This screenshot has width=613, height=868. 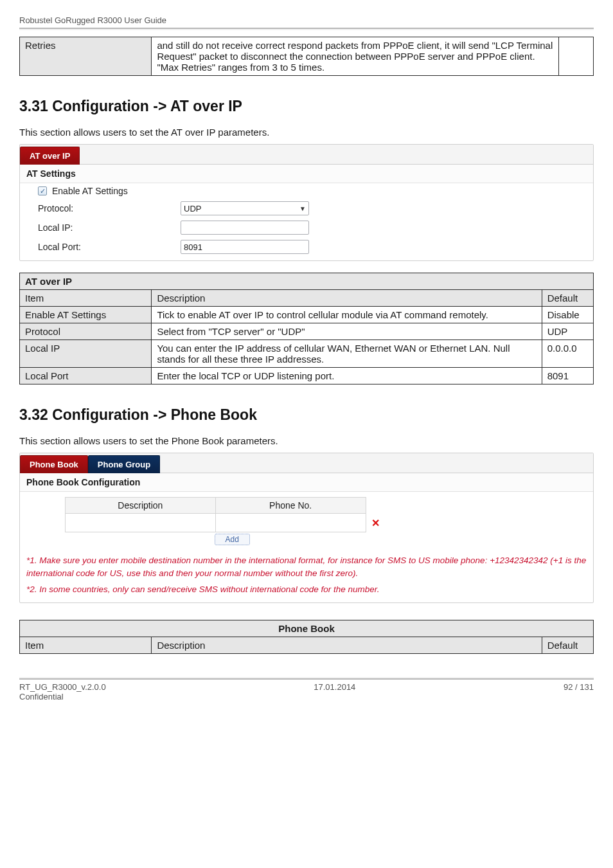 I want to click on cell-item: Protocol, so click(x=86, y=332).